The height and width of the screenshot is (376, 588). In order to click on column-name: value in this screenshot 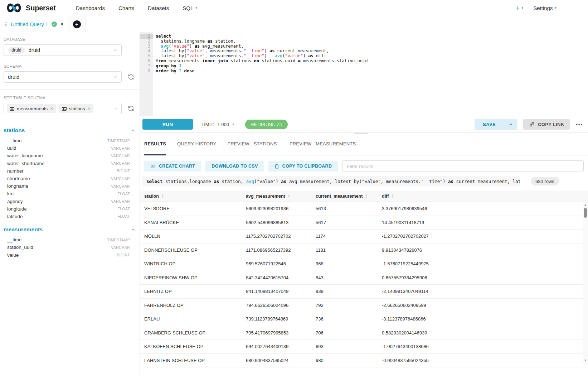, I will do `click(13, 255)`.